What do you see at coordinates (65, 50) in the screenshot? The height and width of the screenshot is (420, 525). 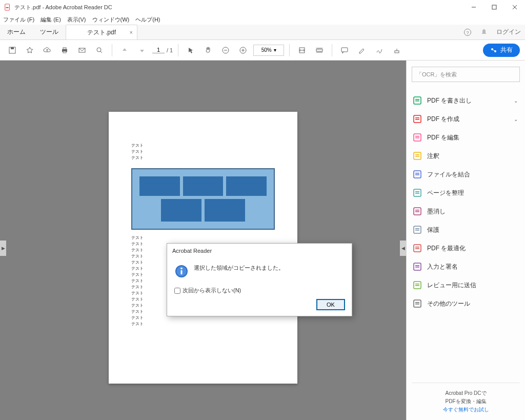 I see `print-icon` at bounding box center [65, 50].